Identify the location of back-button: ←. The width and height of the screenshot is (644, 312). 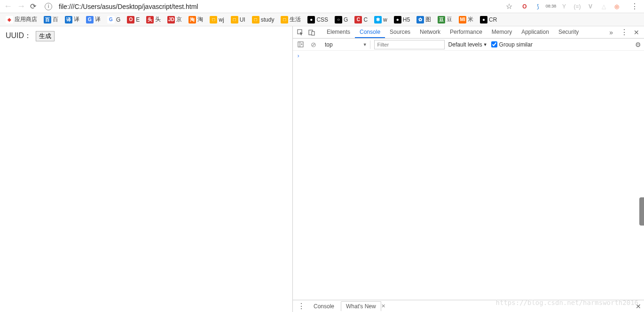
(8, 7).